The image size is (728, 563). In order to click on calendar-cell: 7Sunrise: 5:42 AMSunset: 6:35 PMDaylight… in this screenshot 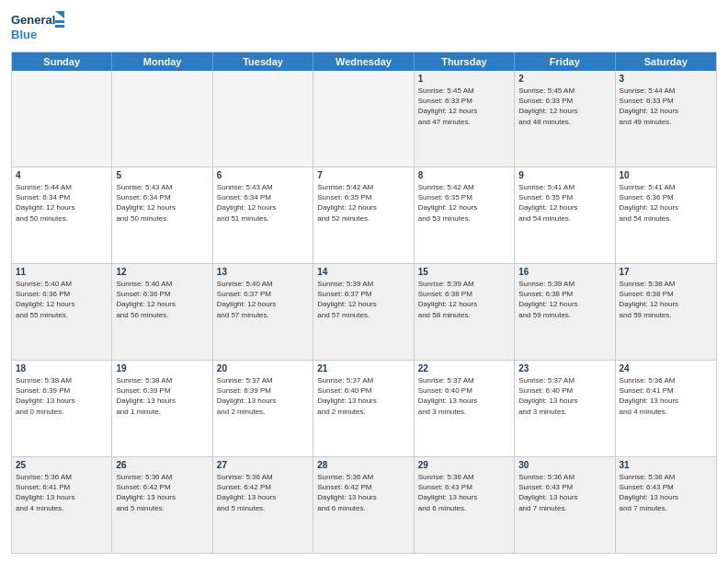, I will do `click(364, 215)`.